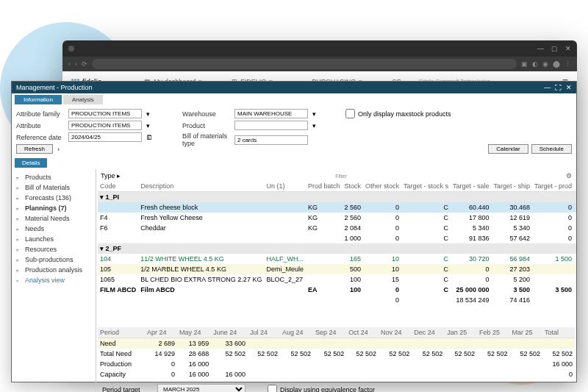  Describe the element at coordinates (54, 198) in the screenshot. I see `sidebar-item-forecasts-: ▫Forecasts (136)` at that location.